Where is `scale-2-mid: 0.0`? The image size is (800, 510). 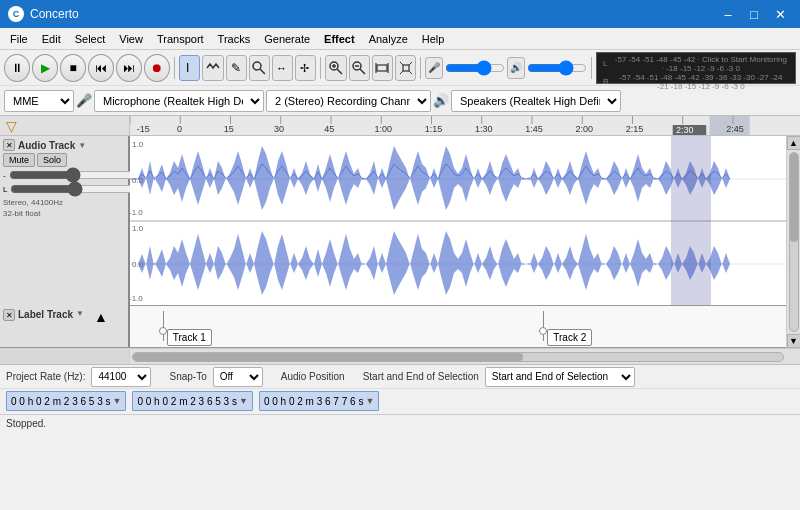 scale-2-mid: 0.0 is located at coordinates (138, 264).